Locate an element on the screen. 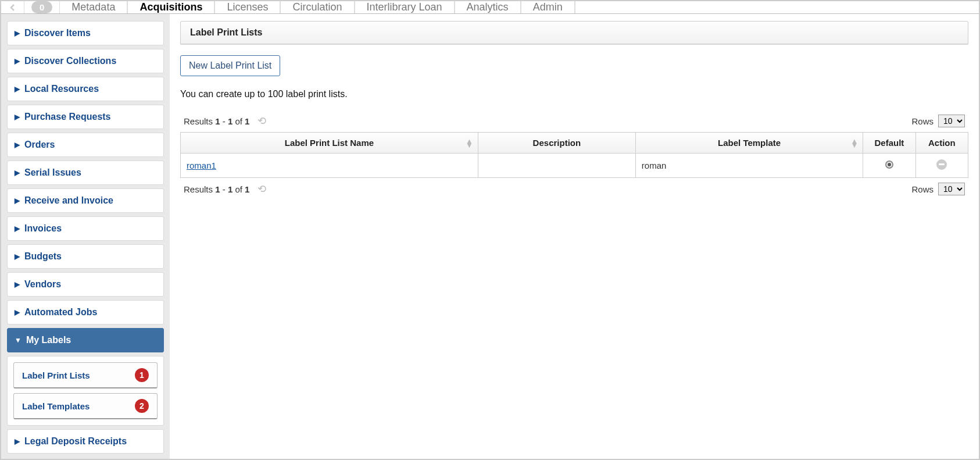 This screenshot has width=980, height=460. sidebar-item-budgets: ▶Budgets is located at coordinates (85, 256).